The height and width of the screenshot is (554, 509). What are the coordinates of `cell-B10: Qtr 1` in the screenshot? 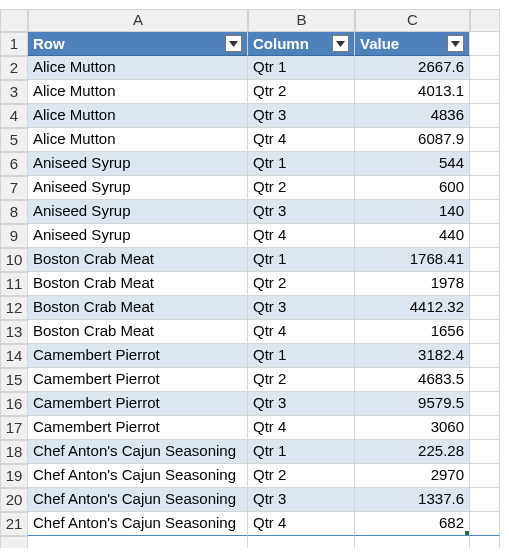 It's located at (302, 260).